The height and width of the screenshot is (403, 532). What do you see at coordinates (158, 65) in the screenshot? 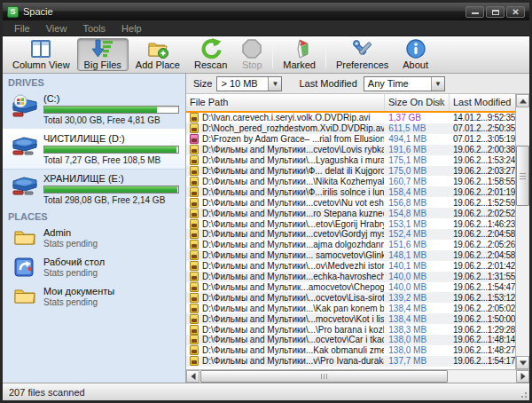
I see `toolbar-button-label: Add Place` at bounding box center [158, 65].